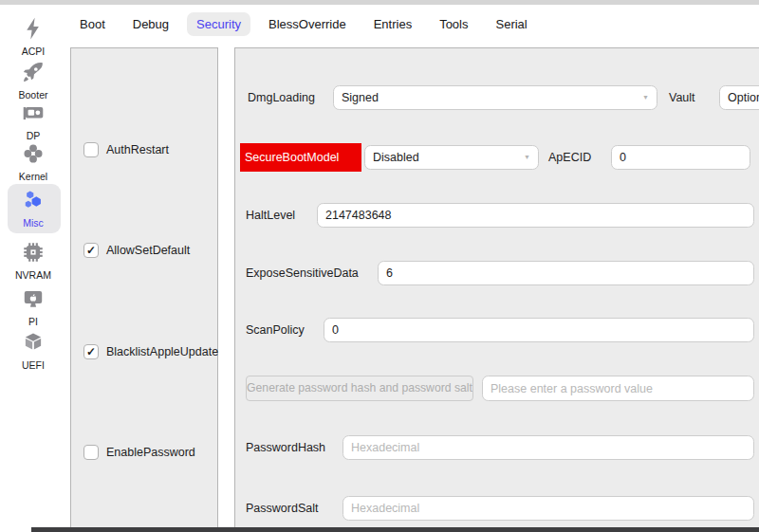 This screenshot has width=759, height=532. What do you see at coordinates (33, 161) in the screenshot?
I see `sidebar-item-kernel: Kernel` at bounding box center [33, 161].